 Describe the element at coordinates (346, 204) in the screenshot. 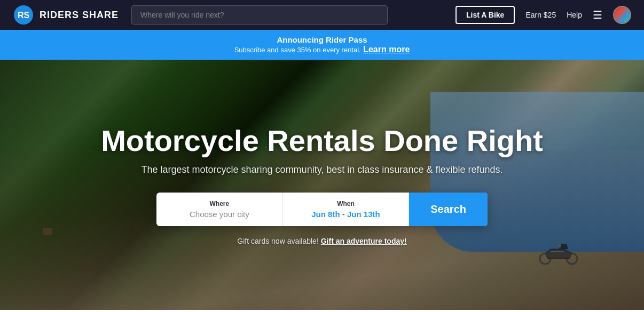

I see `when-label: When` at that location.